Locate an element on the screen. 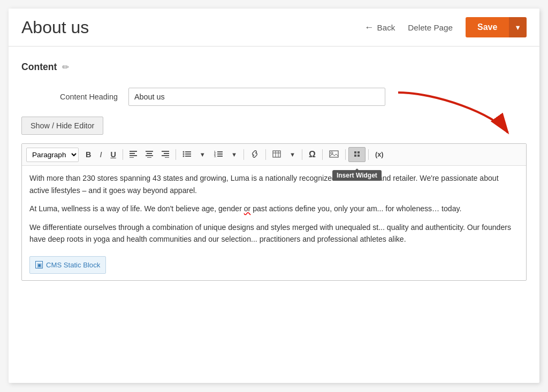  omega-button: Ω is located at coordinates (313, 155).